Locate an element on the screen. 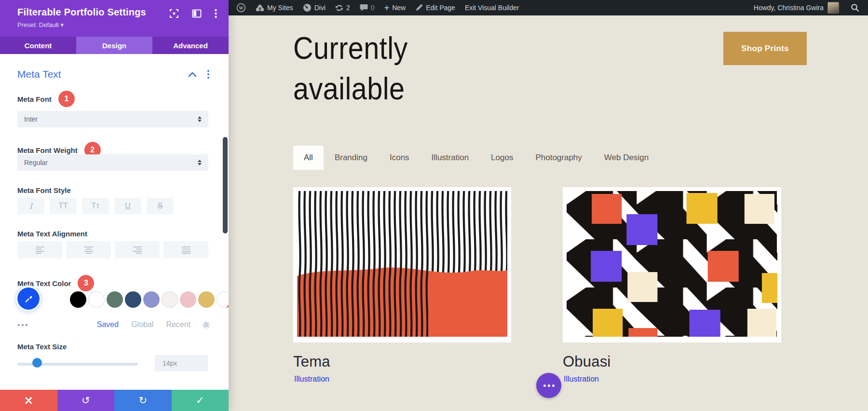 Image resolution: width=868 pixels, height=411 pixels. preset-selector: Preset: Default ▾ is located at coordinates (123, 25).